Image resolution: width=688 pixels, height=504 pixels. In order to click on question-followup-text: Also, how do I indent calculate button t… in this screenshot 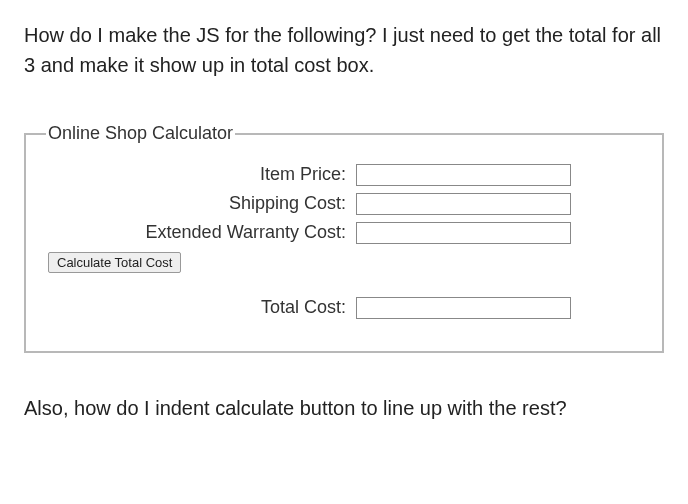, I will do `click(344, 408)`.